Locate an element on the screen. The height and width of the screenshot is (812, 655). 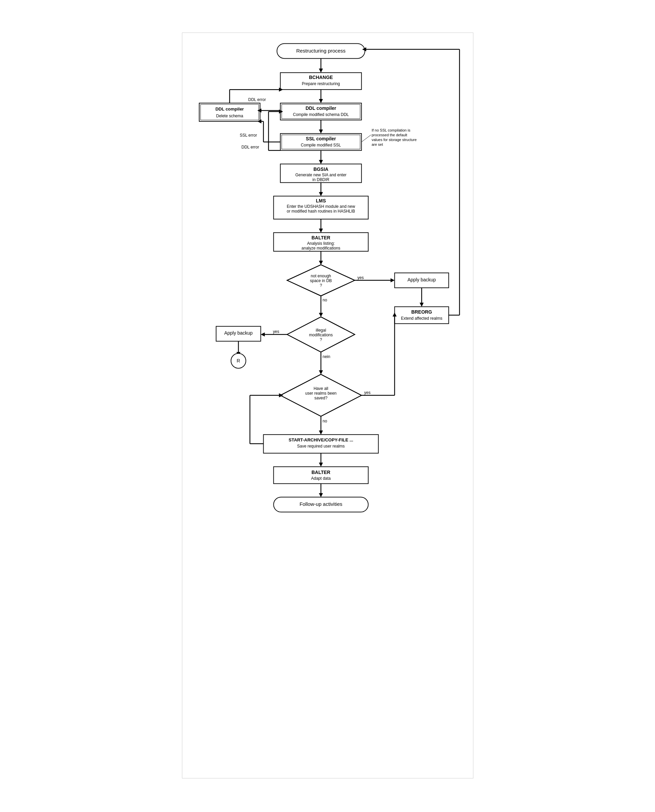
decision1-yes: yes is located at coordinates (361, 277).